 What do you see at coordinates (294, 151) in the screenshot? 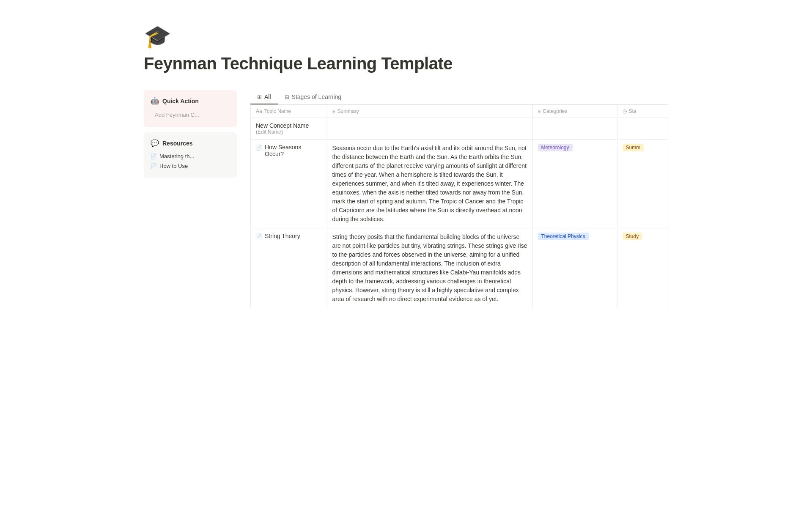
I see `row2-topic-name: How Seasons Occur?` at bounding box center [294, 151].